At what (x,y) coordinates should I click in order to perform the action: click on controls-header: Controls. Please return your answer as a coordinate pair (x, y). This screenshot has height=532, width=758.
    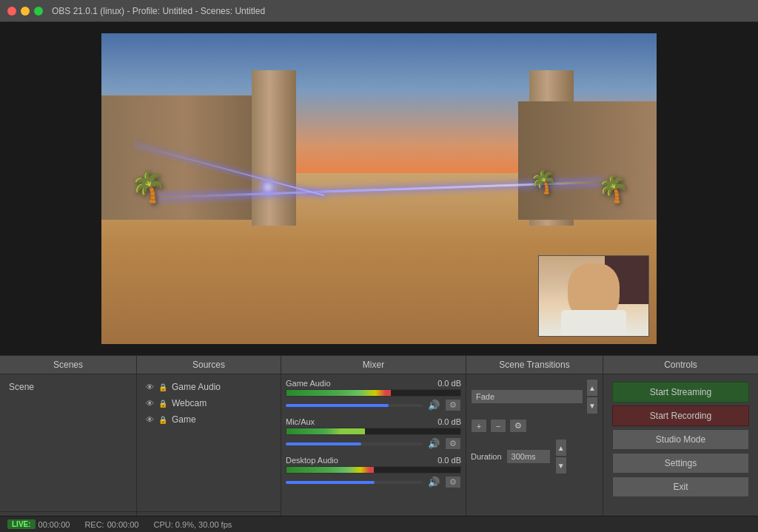
    Looking at the image, I should click on (681, 366).